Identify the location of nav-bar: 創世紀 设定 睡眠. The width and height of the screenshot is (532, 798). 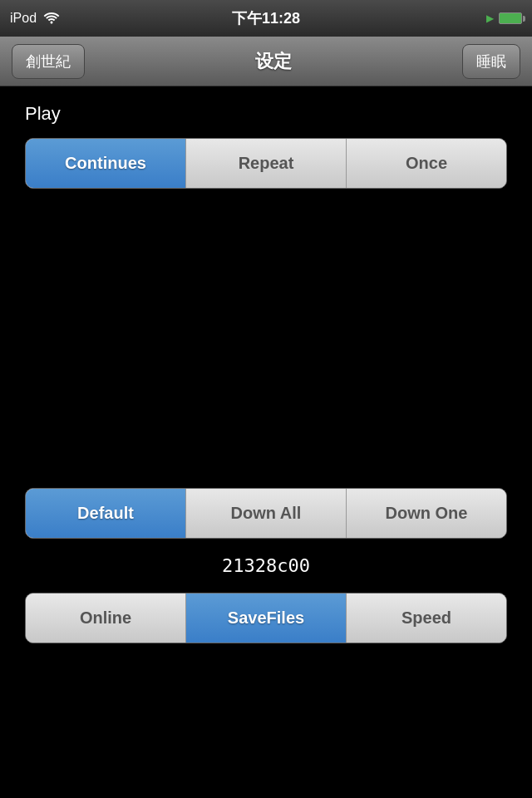
(266, 62).